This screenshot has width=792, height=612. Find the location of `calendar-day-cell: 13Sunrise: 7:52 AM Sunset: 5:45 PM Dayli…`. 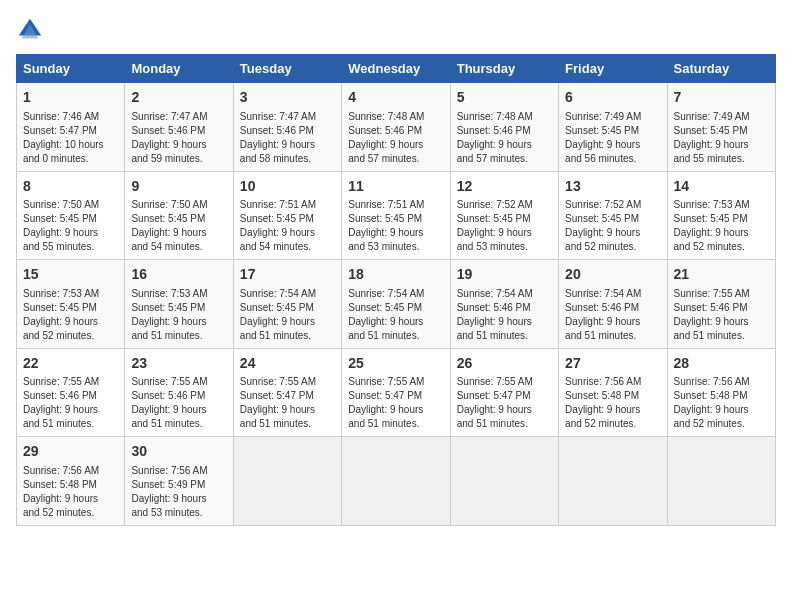

calendar-day-cell: 13Sunrise: 7:52 AM Sunset: 5:45 PM Dayli… is located at coordinates (613, 216).